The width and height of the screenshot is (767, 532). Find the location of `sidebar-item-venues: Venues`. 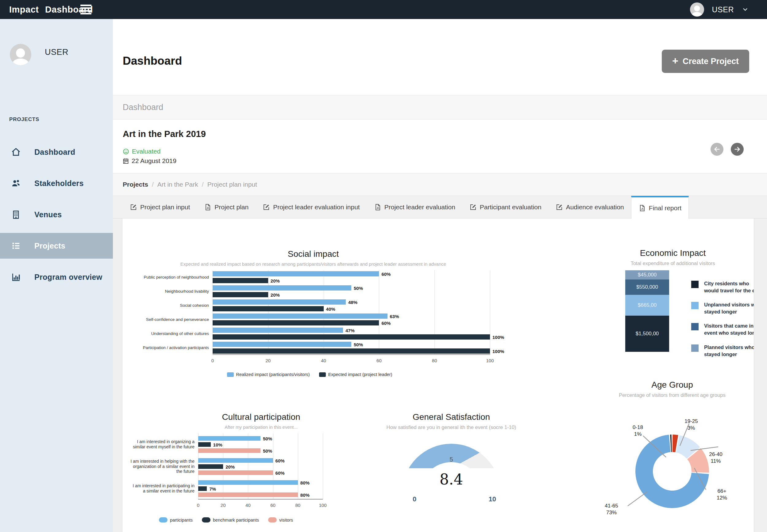

sidebar-item-venues: Venues is located at coordinates (56, 215).